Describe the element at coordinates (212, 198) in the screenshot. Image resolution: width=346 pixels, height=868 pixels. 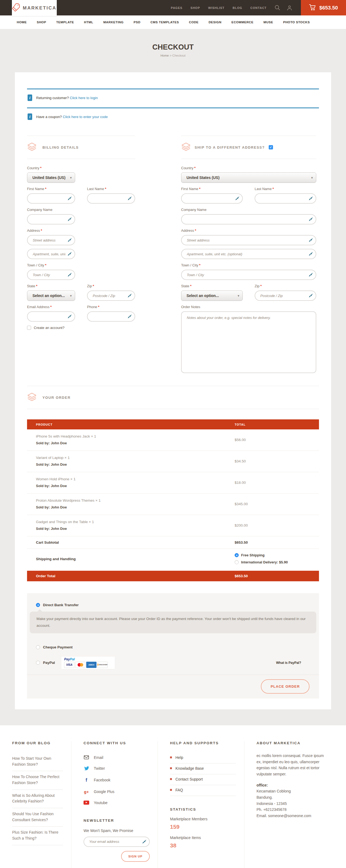
I see `shipping-first-name-input` at that location.